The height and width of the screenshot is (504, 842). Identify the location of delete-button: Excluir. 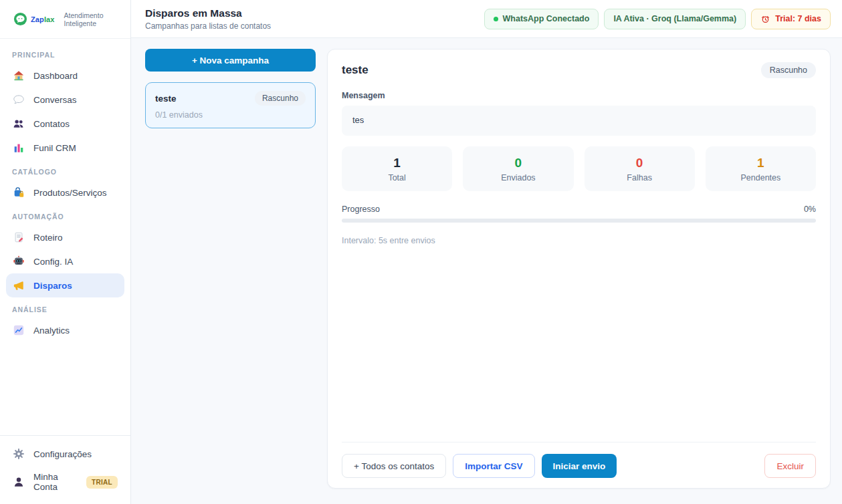
(791, 466).